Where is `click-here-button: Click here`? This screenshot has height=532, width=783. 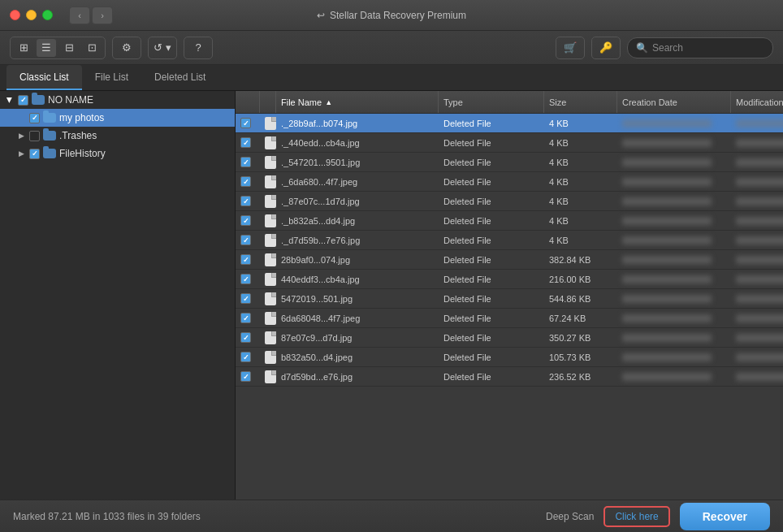 click-here-button: Click here is located at coordinates (637, 517).